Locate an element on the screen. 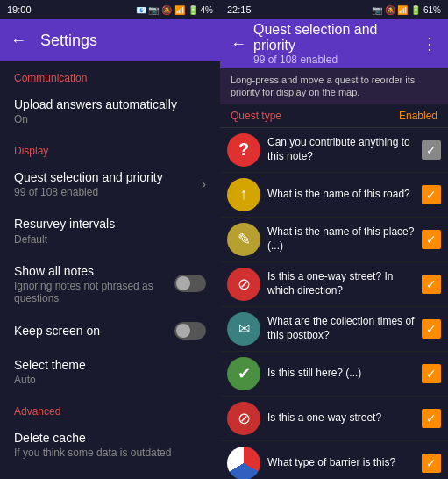 The image size is (448, 479). section-advanced: Advanced is located at coordinates (110, 408).